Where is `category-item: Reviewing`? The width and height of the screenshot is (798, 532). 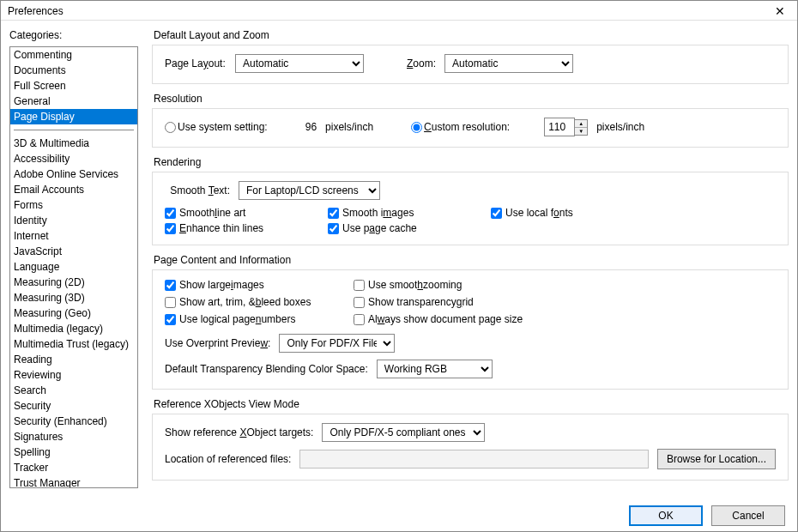 category-item: Reviewing is located at coordinates (74, 375).